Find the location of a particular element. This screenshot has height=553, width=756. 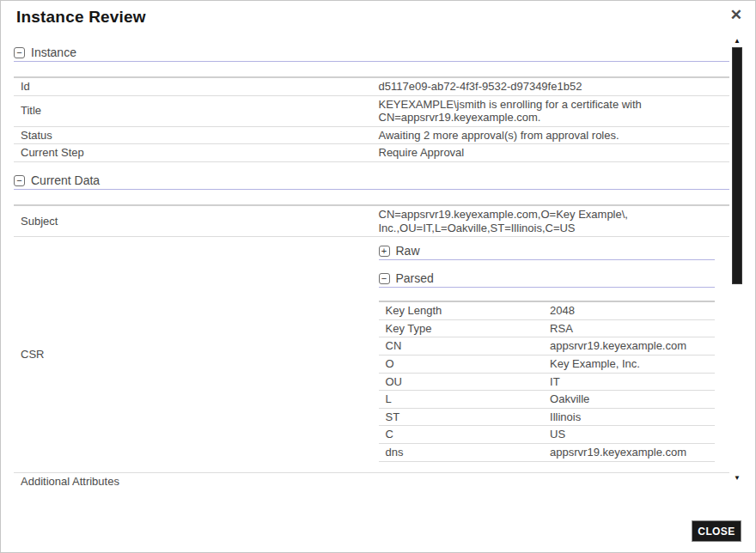

field-value: 2048 is located at coordinates (629, 311).